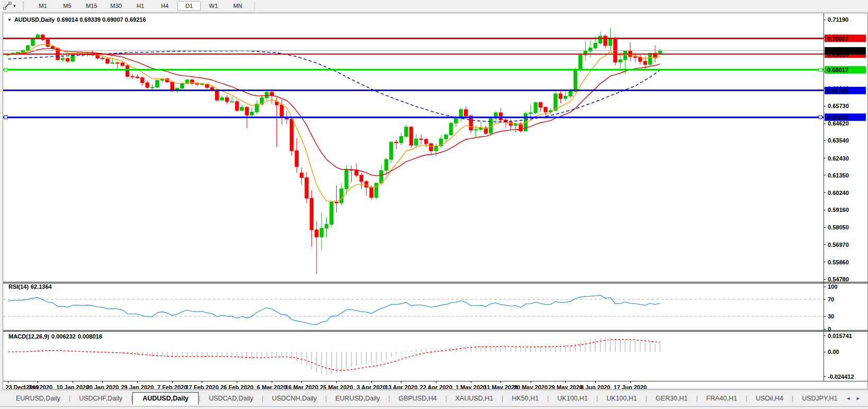 Image resolution: width=868 pixels, height=409 pixels. Describe the element at coordinates (7, 6) in the screenshot. I see `line-studies-icon` at that location.